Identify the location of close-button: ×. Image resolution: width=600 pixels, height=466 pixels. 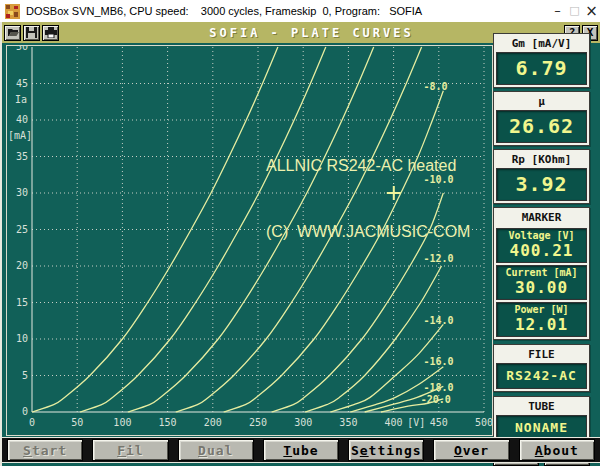
(592, 11).